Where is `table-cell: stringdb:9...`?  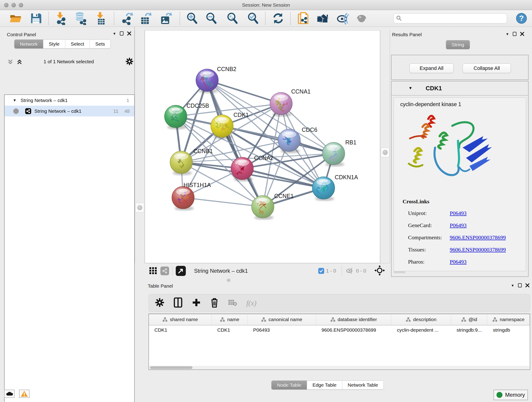
table-cell: stringdb:9... is located at coordinates (469, 330).